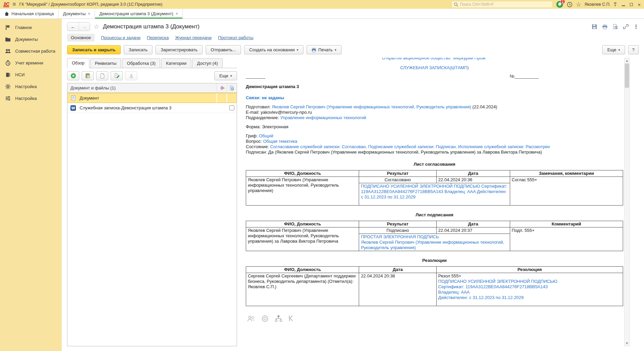 This screenshot has height=351, width=644. What do you see at coordinates (73, 27) in the screenshot?
I see `back-button: ←` at bounding box center [73, 27].